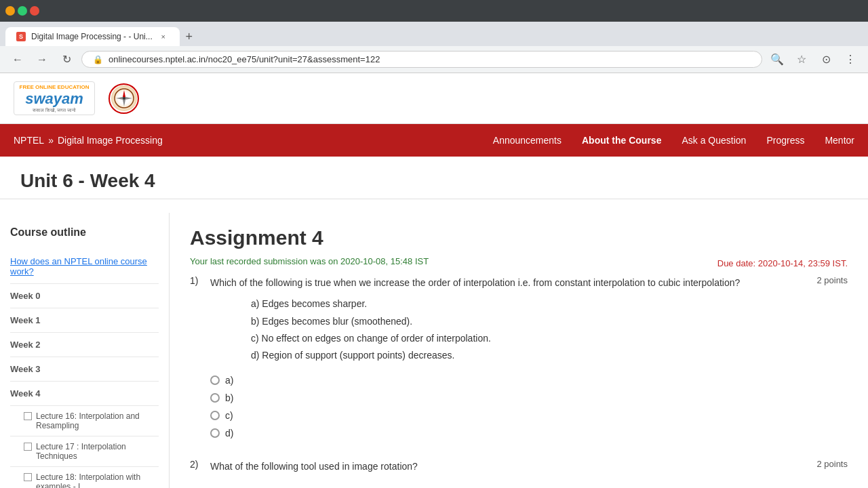  What do you see at coordinates (84, 422) in the screenshot?
I see `sidebar-lecture-16: Lecture 16: Interpolation and Resampling` at bounding box center [84, 422].